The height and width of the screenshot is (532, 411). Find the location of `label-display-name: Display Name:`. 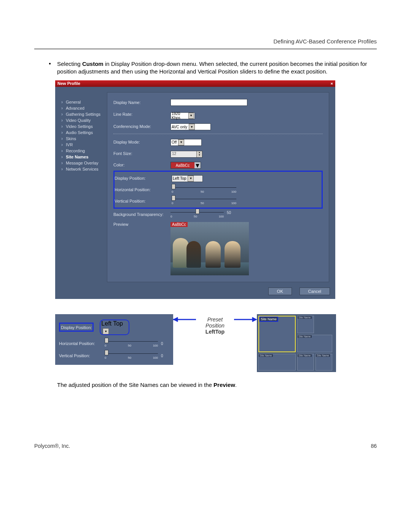

label-display-name: Display Name: is located at coordinates (142, 102).